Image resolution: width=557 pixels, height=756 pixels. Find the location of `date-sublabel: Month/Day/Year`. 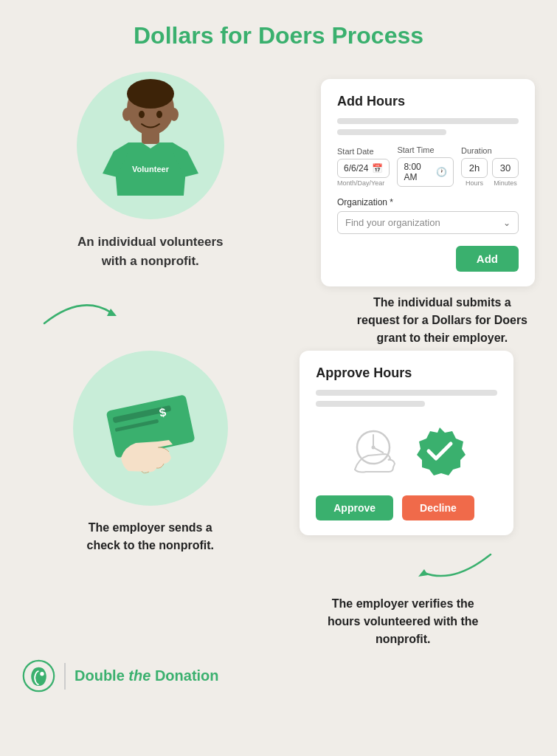

date-sublabel: Month/Day/Year is located at coordinates (363, 183).